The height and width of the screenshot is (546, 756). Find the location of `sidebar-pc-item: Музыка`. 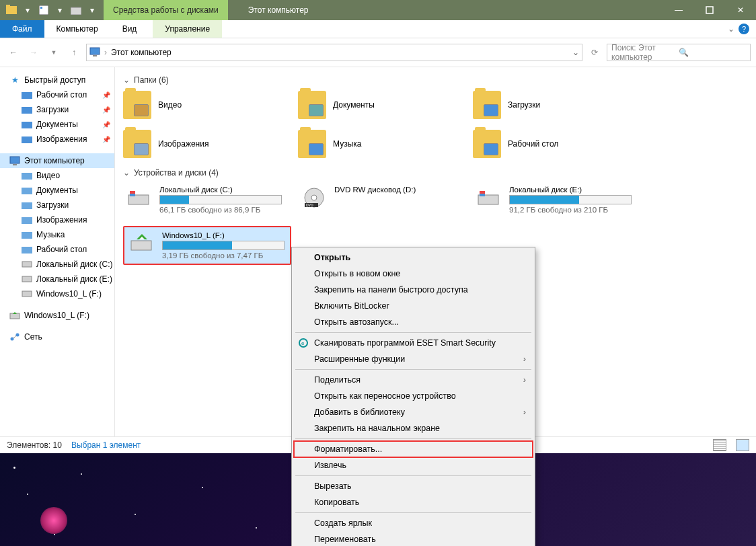

sidebar-pc-item: Музыка is located at coordinates (57, 235).